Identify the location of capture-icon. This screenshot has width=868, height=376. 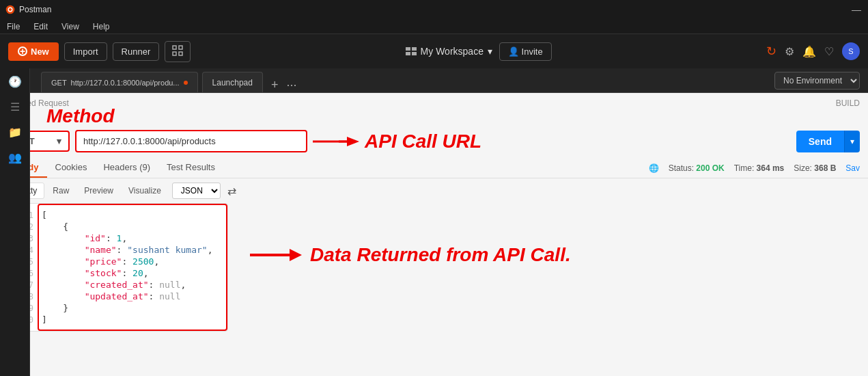
(178, 51).